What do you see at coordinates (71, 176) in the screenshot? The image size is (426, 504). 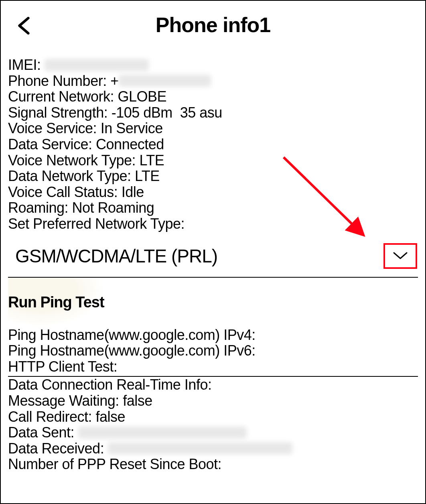 I see `data-network-type-label: Data Network Type:` at bounding box center [71, 176].